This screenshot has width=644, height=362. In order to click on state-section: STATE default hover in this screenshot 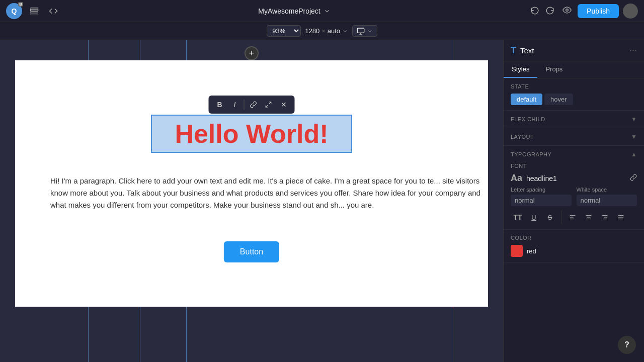, I will do `click(574, 95)`.